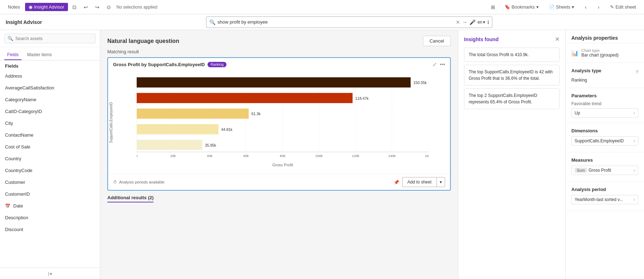 The width and height of the screenshot is (644, 279). Describe the element at coordinates (39, 55) in the screenshot. I see `tab-master-items: Master items` at that location.